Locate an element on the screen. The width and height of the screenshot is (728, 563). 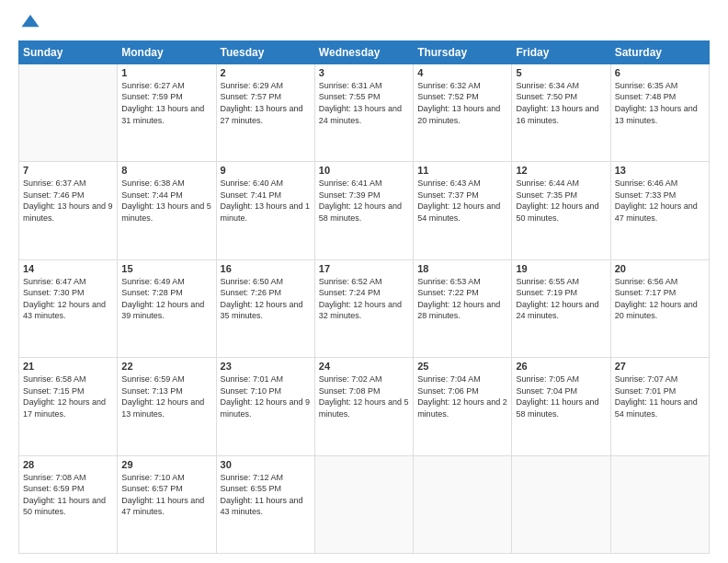
day-info: Sunrise: 6:44 AMSunset: 7:35 PMDaylight:… is located at coordinates (561, 201).